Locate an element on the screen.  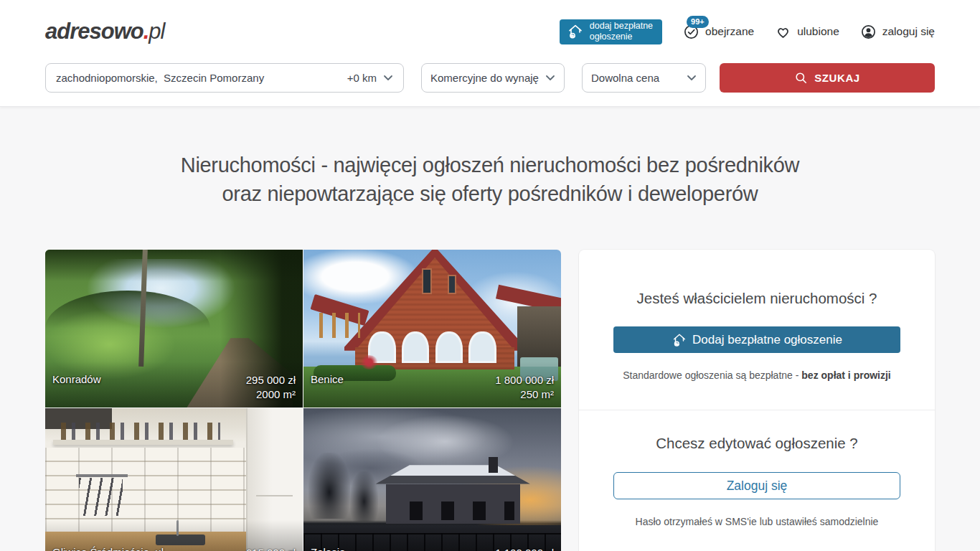
listing-name: Zalesie is located at coordinates (328, 548).